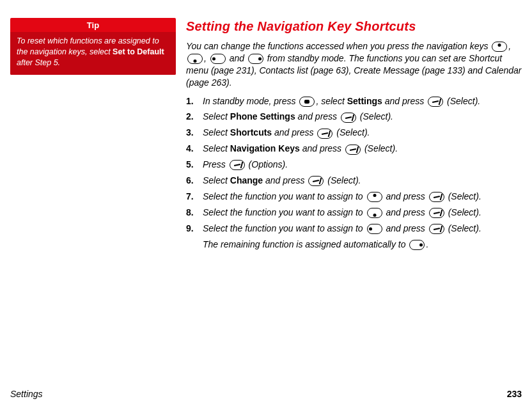 This screenshot has width=532, height=408. I want to click on tip-box: Tip To reset which functions are assigne…, so click(93, 46).